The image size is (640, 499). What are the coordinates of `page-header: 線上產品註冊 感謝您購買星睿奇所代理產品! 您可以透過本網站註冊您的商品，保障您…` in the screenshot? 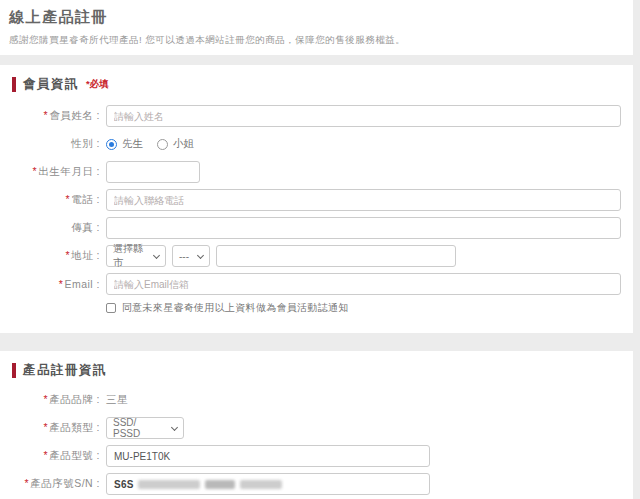 It's located at (316, 28).